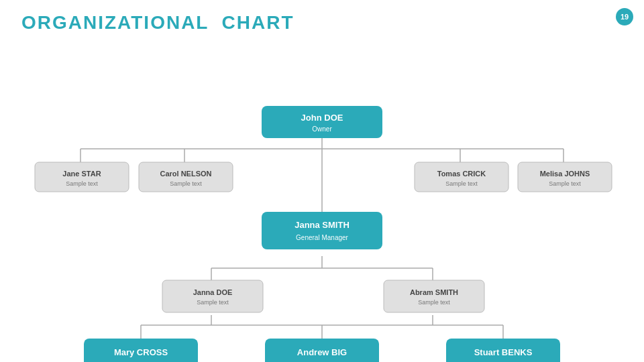 This screenshot has height=362, width=644. What do you see at coordinates (141, 353) in the screenshot?
I see `mary-cross-name: Mary CROSS` at bounding box center [141, 353].